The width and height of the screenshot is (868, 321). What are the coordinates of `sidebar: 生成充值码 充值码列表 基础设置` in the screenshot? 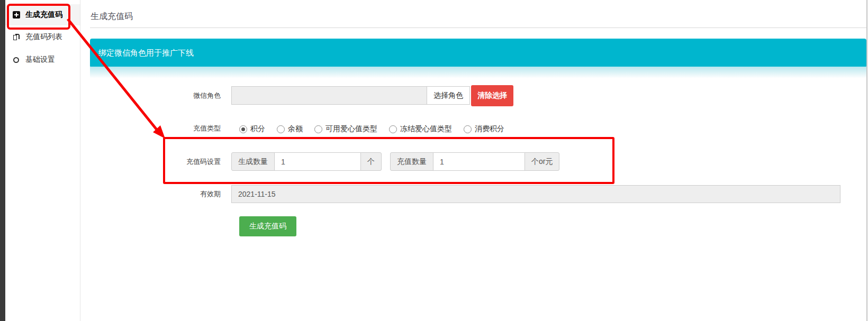 It's located at (43, 161).